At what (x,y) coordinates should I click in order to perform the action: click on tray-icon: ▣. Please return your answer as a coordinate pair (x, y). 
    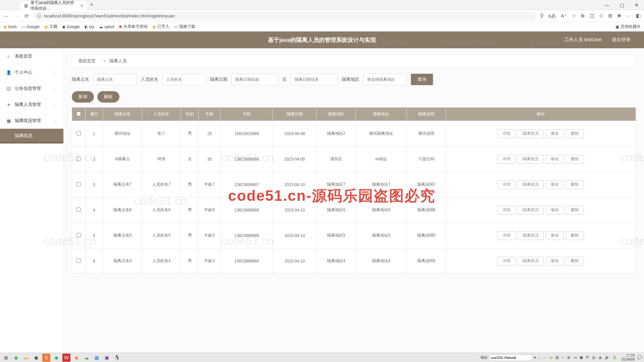
    Looking at the image, I should click on (581, 357).